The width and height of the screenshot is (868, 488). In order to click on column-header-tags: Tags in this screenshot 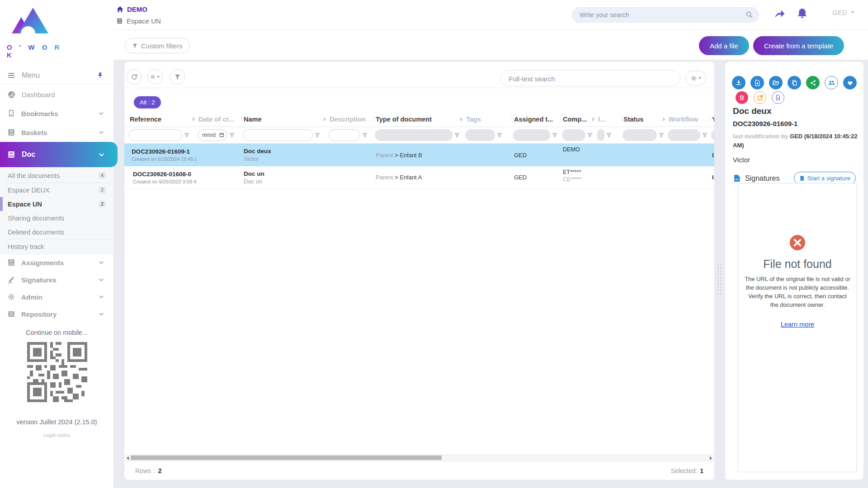, I will do `click(488, 119)`.